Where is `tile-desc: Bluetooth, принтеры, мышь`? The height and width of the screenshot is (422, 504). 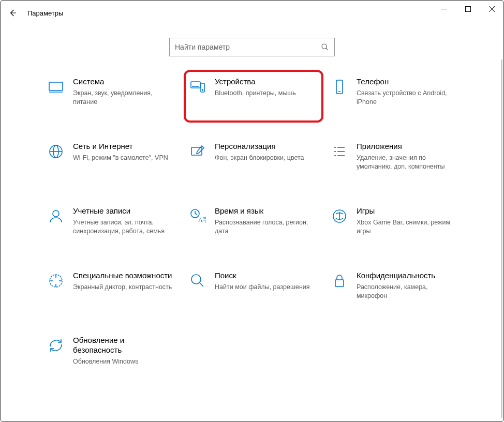
tile-desc: Bluetooth, принтеры, мышь is located at coordinates (264, 93).